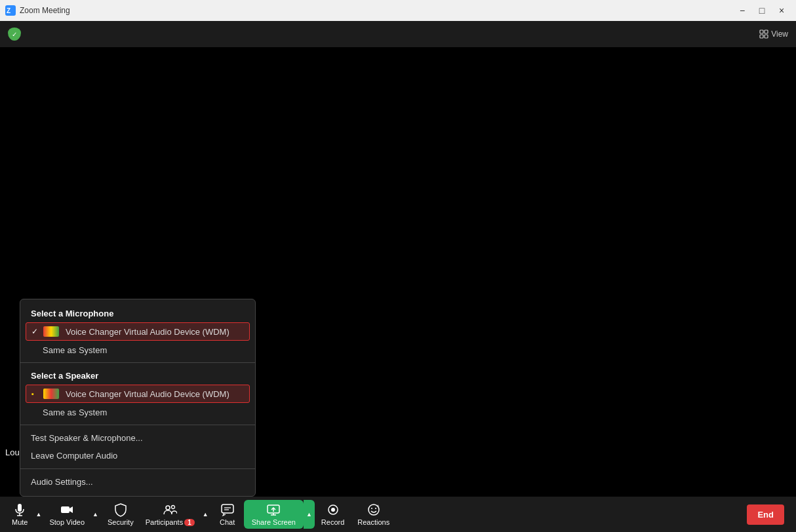 Image resolution: width=796 pixels, height=532 pixels. What do you see at coordinates (333, 514) in the screenshot?
I see `record-button: Record` at bounding box center [333, 514].